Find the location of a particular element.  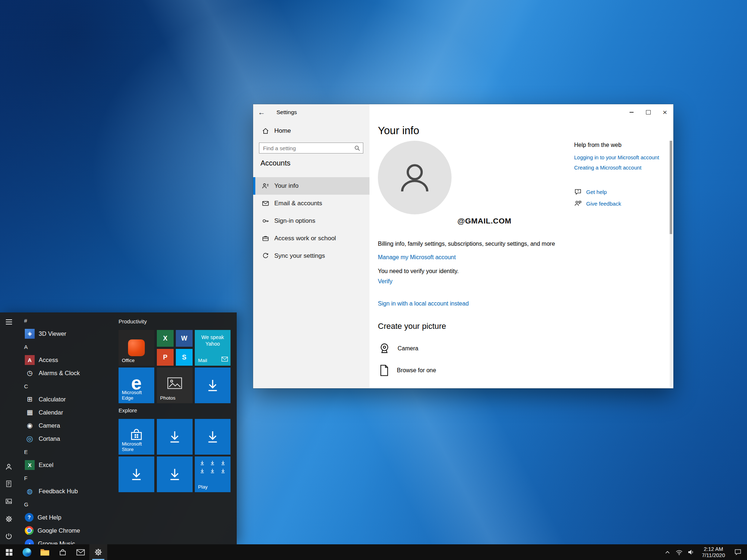

tray-volume-button is located at coordinates (691, 552).